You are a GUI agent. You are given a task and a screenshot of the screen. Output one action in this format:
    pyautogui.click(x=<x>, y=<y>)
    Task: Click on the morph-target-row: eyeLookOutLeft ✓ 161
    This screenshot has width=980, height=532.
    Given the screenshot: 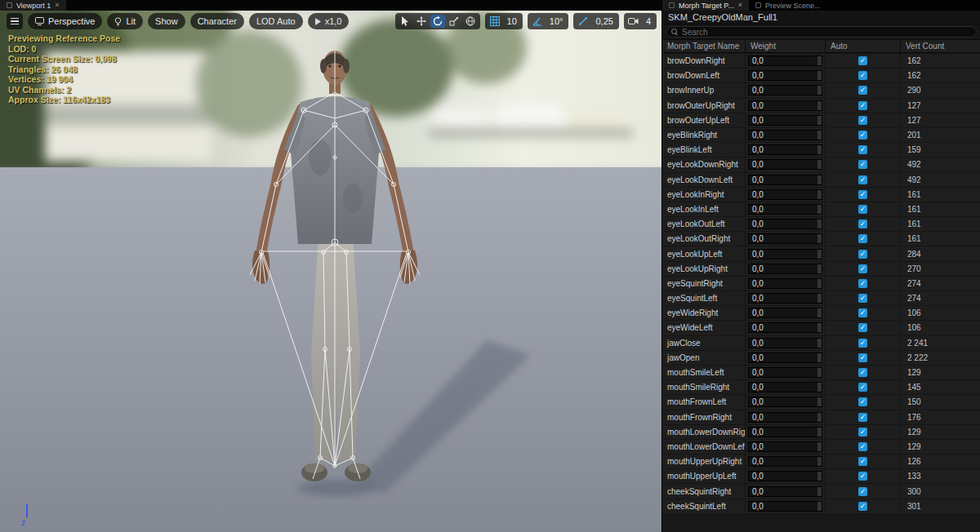 What is the action you would take?
    pyautogui.click(x=822, y=224)
    